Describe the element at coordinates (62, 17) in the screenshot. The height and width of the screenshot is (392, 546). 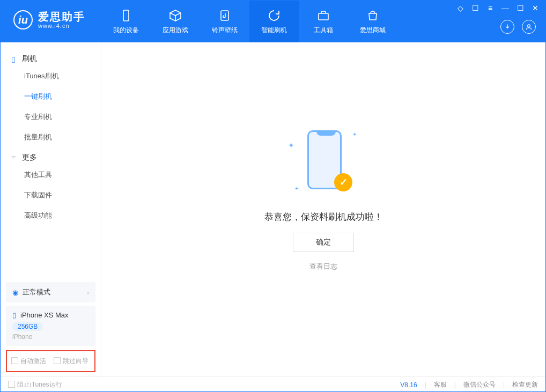
I see `app-title: 爱思助手` at that location.